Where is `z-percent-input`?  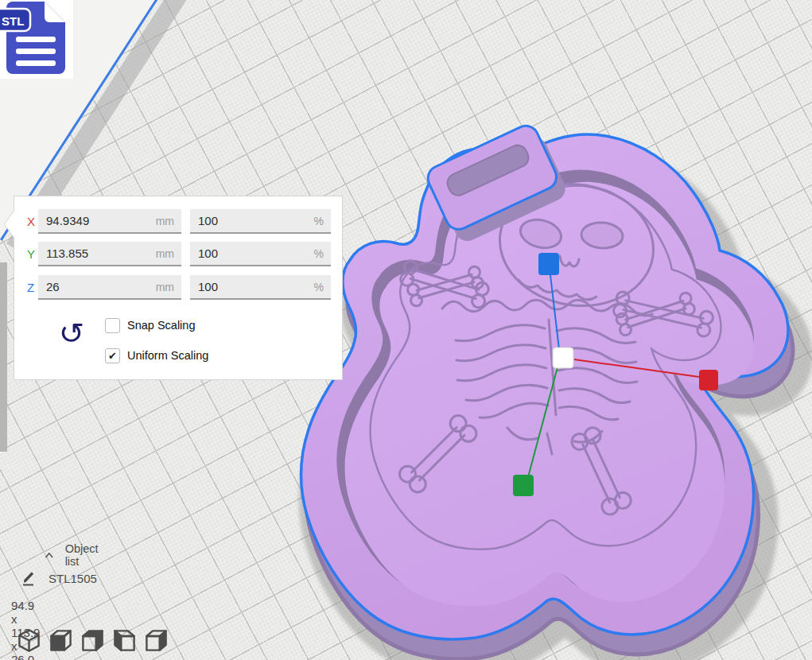
z-percent-input is located at coordinates (261, 286).